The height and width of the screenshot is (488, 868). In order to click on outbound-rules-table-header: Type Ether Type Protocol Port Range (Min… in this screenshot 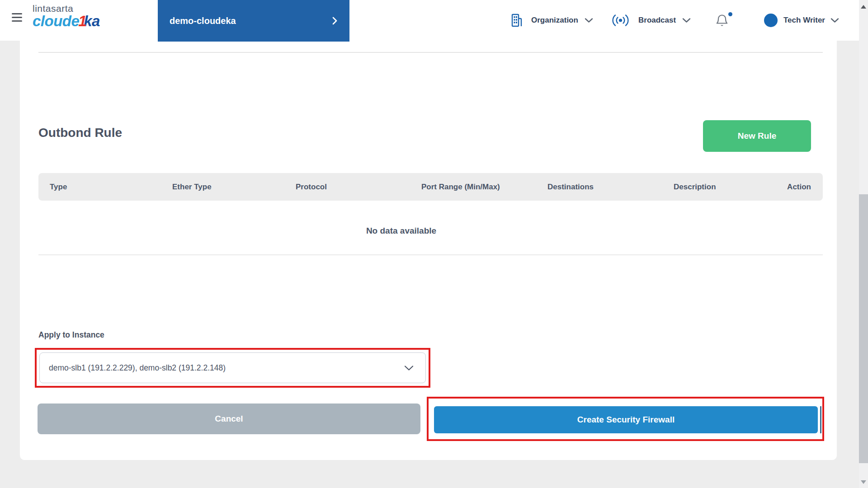, I will do `click(430, 187)`.